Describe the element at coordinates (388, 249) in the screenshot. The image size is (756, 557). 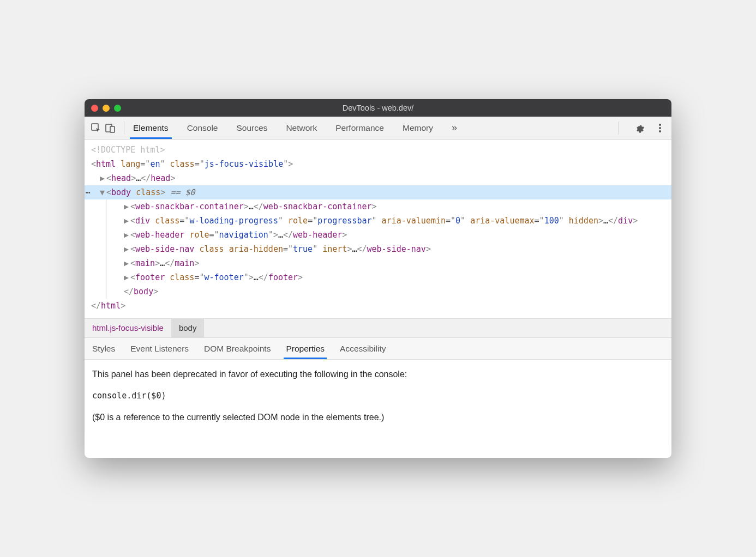
I see `dom-body-children: ▶<web-snackbar-container>…</web-snackbar…` at that location.